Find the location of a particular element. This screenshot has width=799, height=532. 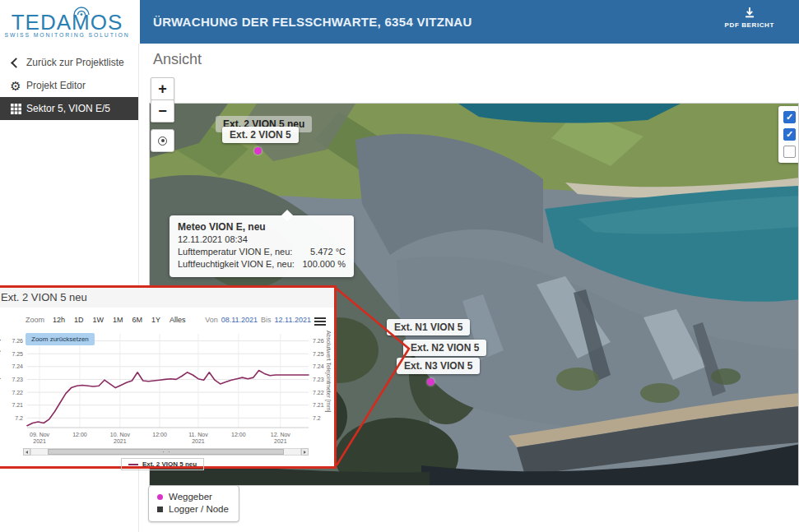

zoom-in-button: + is located at coordinates (163, 89).